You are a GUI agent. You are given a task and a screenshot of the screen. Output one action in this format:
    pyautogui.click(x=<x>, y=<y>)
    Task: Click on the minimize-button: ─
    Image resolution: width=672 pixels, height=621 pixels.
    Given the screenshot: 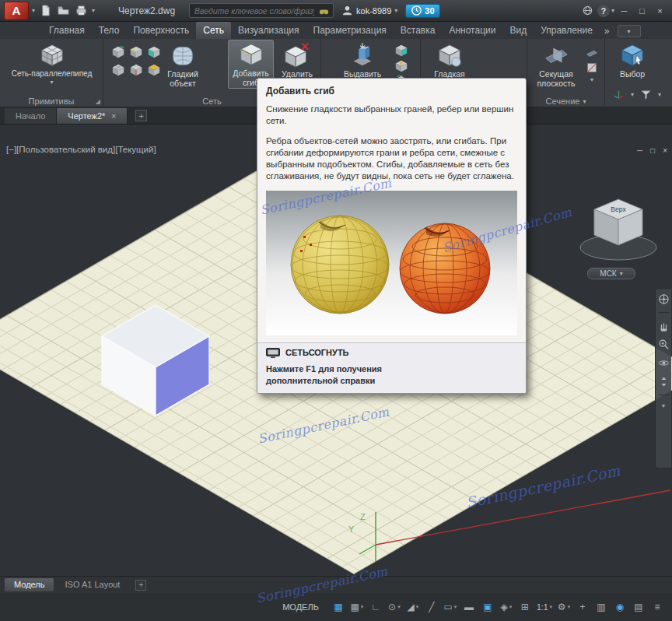 What is the action you would take?
    pyautogui.click(x=624, y=11)
    